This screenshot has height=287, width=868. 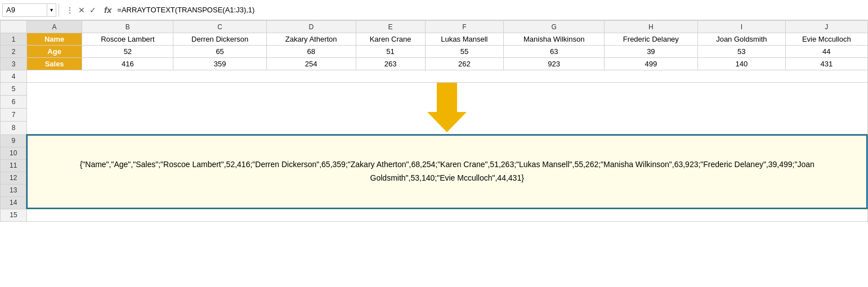 I want to click on cell-D1: Zakary Atherton, so click(x=311, y=39).